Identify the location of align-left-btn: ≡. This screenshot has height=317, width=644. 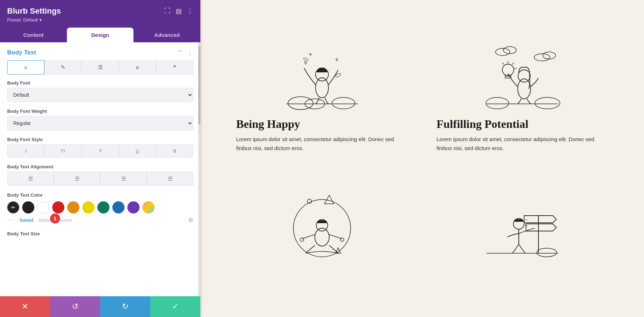
(26, 67).